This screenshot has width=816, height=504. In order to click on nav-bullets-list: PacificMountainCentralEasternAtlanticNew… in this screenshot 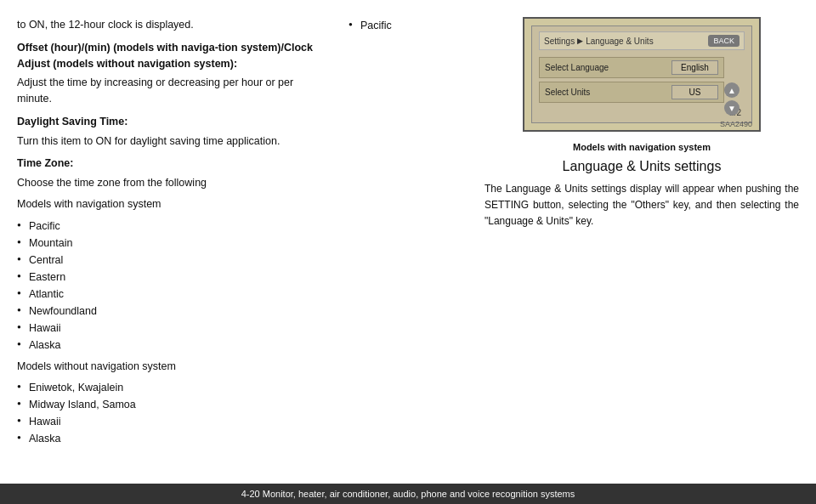, I will do `click(172, 286)`.